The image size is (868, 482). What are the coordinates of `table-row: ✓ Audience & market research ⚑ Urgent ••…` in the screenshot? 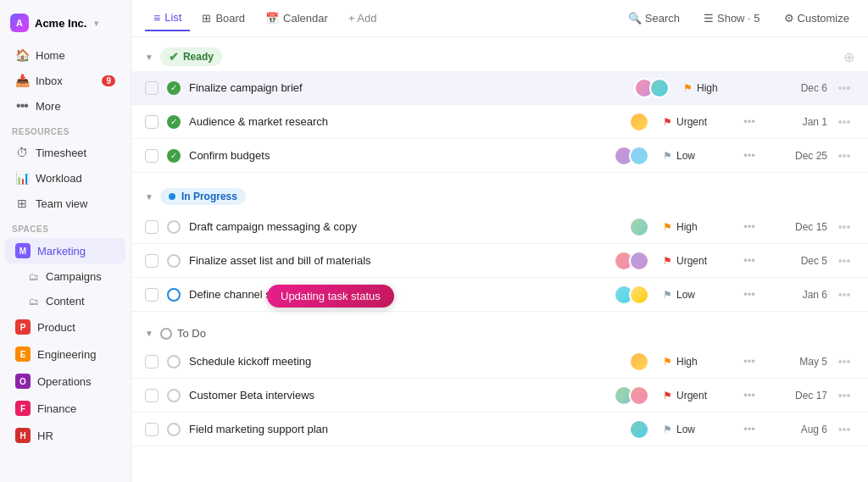 It's located at (500, 122).